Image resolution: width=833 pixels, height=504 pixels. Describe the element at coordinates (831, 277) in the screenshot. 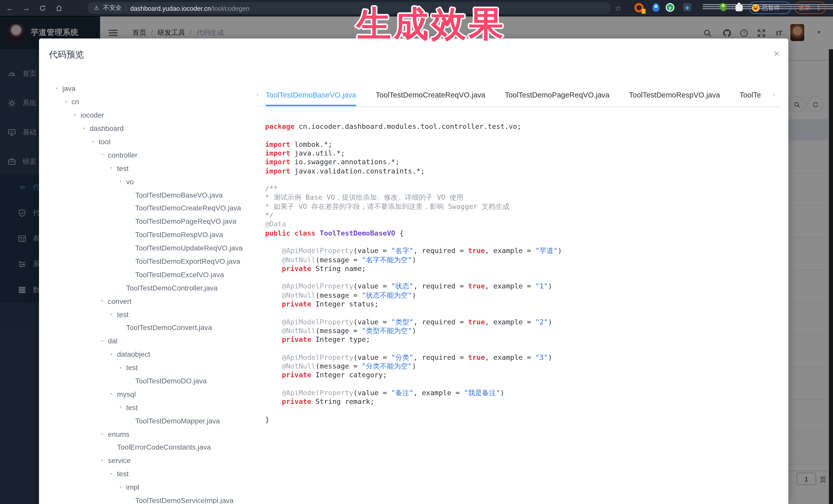

I see `page-scrollbar` at that location.